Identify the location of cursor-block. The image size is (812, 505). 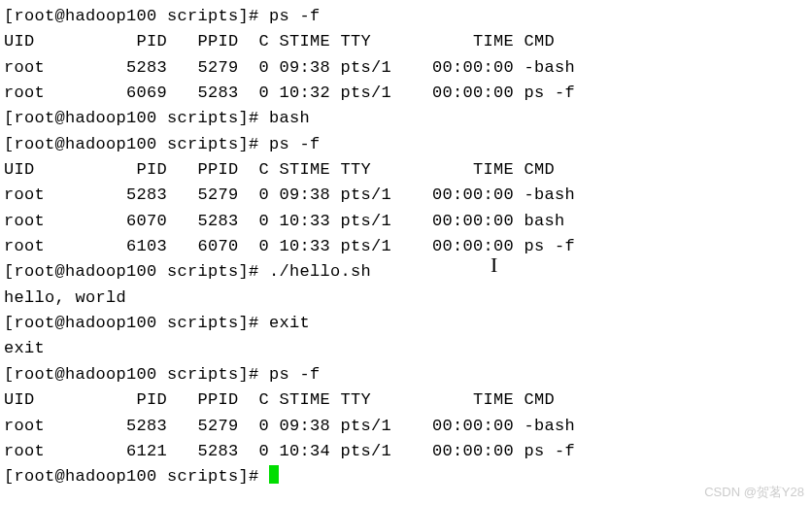
(274, 474).